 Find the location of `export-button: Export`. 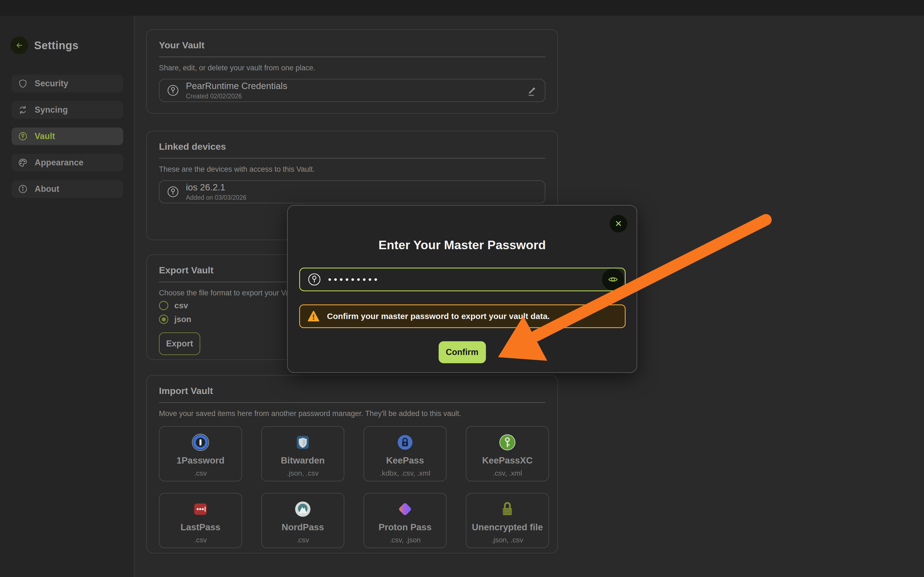

export-button: Export is located at coordinates (179, 343).